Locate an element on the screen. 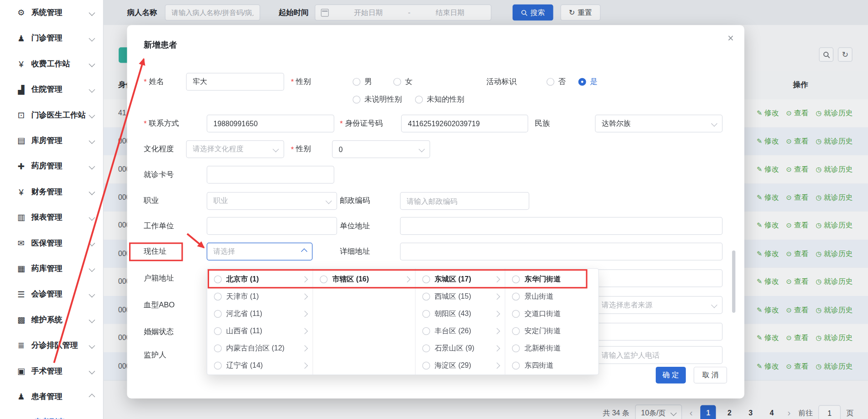 This screenshot has height=419, width=868. gender-radio-unknown: 未知的性别 is located at coordinates (439, 100).